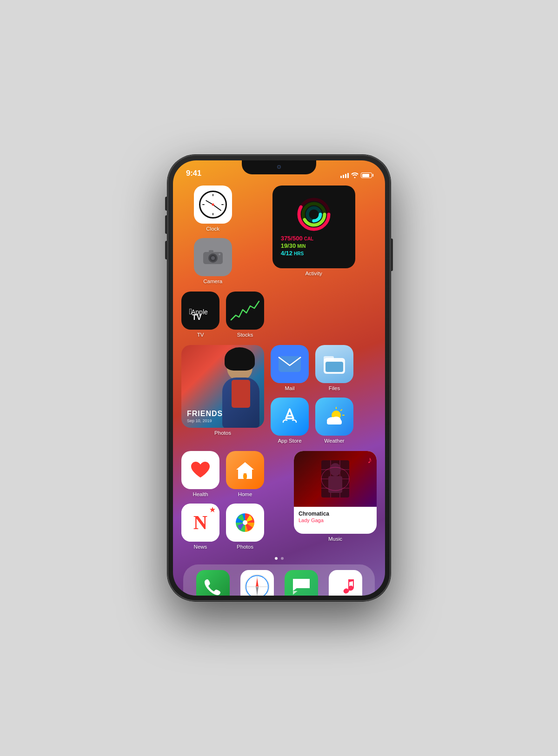 The height and width of the screenshot is (756, 558). Describe the element at coordinates (279, 235) in the screenshot. I see `row-1: Clock` at that location.